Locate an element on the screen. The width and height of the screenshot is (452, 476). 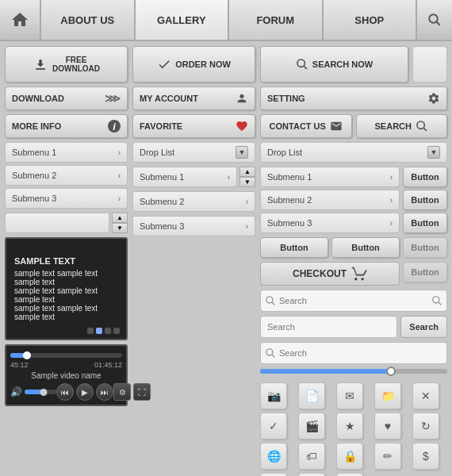
submenu-left: Submenu 1 › Submenu 2 › Submenu 3 › is located at coordinates (67, 175).